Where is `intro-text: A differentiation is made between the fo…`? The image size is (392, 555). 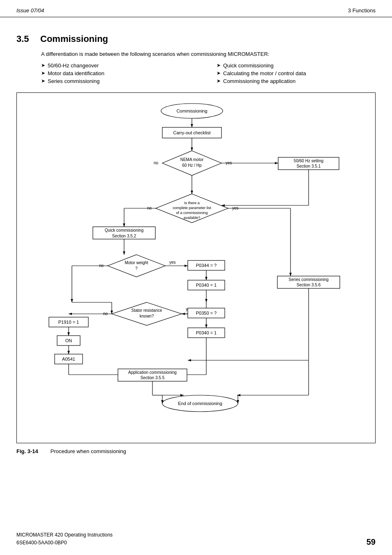
intro-text: A differentiation is made between the fo… is located at coordinates (208, 54).